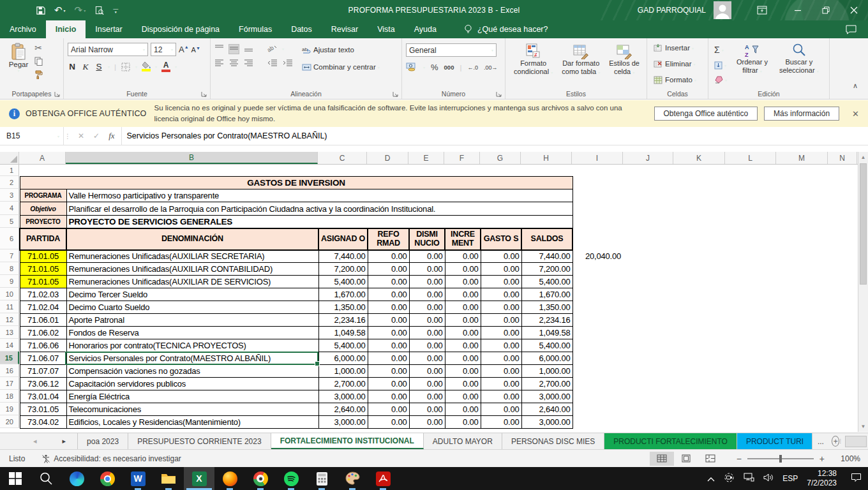  What do you see at coordinates (196, 50) in the screenshot?
I see `decrease-font-icon: A▼` at bounding box center [196, 50].